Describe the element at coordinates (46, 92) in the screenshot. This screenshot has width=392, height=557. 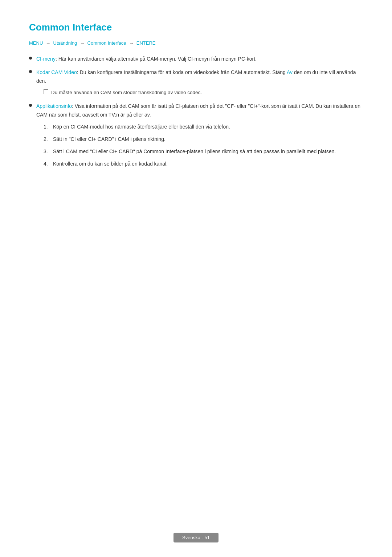
I see `checkbox-icon` at that location.